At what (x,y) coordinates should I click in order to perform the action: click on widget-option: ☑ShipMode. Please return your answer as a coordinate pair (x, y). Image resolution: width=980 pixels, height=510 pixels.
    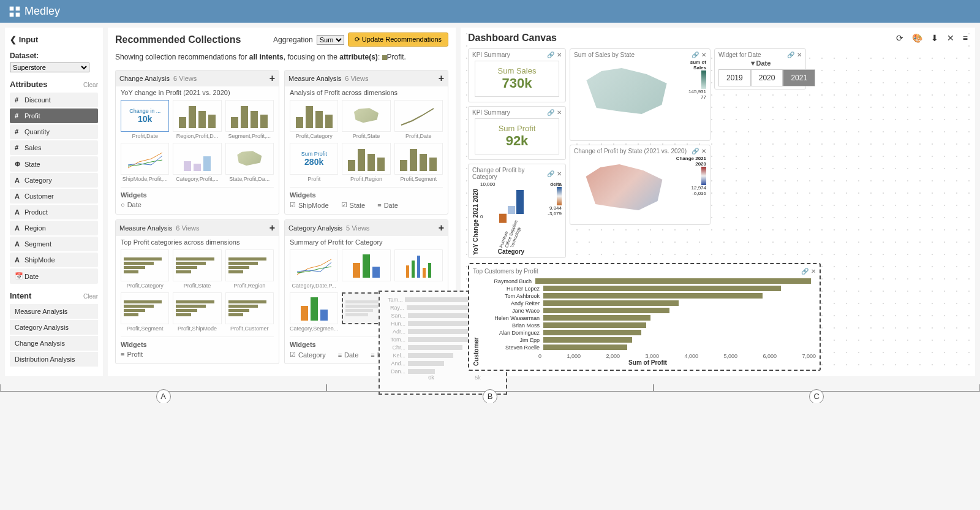
    Looking at the image, I should click on (309, 205).